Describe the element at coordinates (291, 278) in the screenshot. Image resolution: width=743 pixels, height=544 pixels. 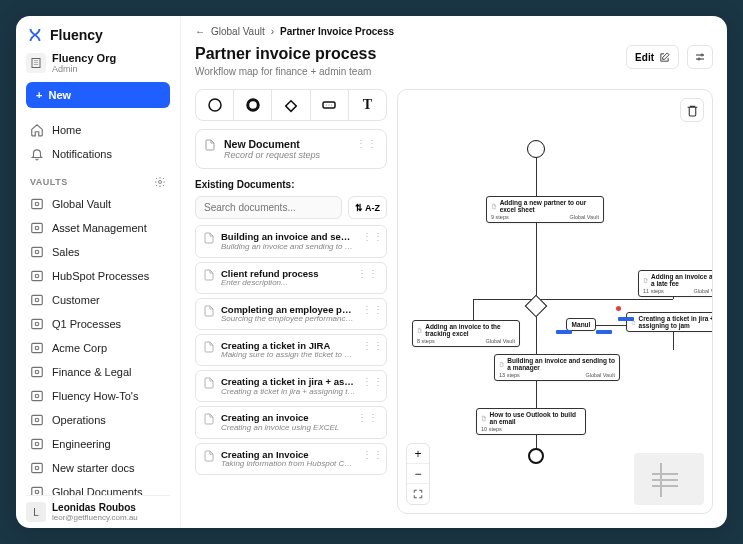
I see `document-item: Client refund processEnter description..…` at that location.